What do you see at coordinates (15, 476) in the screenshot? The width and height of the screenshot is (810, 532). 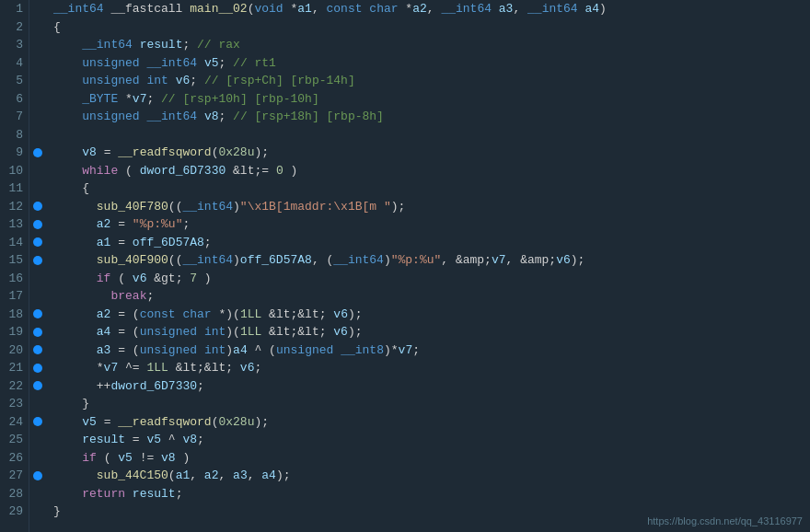 I see `line-number: 27` at bounding box center [15, 476].